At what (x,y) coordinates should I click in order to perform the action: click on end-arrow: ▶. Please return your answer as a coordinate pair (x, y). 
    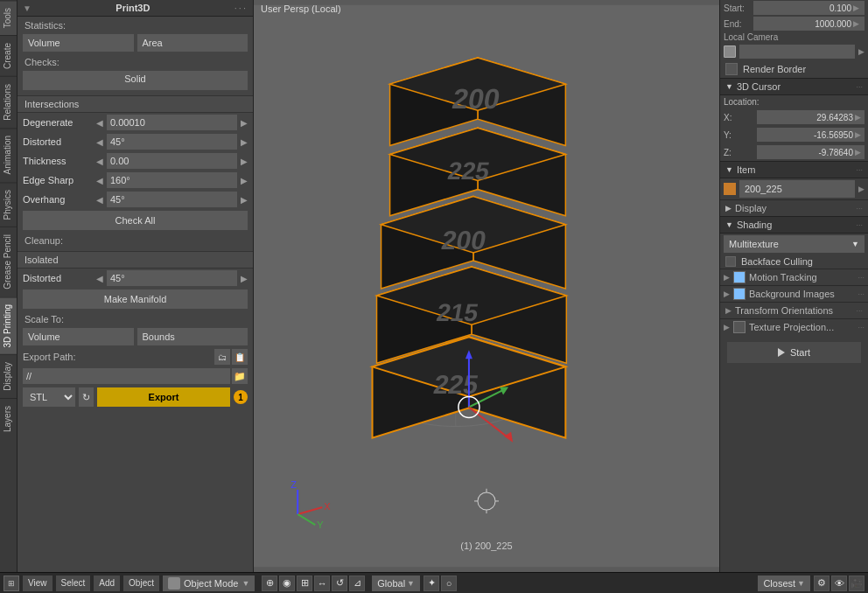
    Looking at the image, I should click on (856, 24).